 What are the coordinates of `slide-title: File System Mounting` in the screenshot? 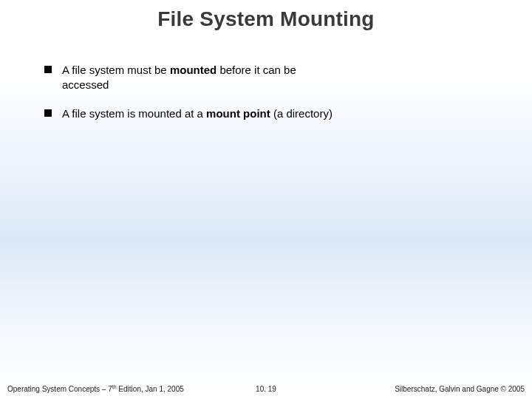 It's located at (266, 19).